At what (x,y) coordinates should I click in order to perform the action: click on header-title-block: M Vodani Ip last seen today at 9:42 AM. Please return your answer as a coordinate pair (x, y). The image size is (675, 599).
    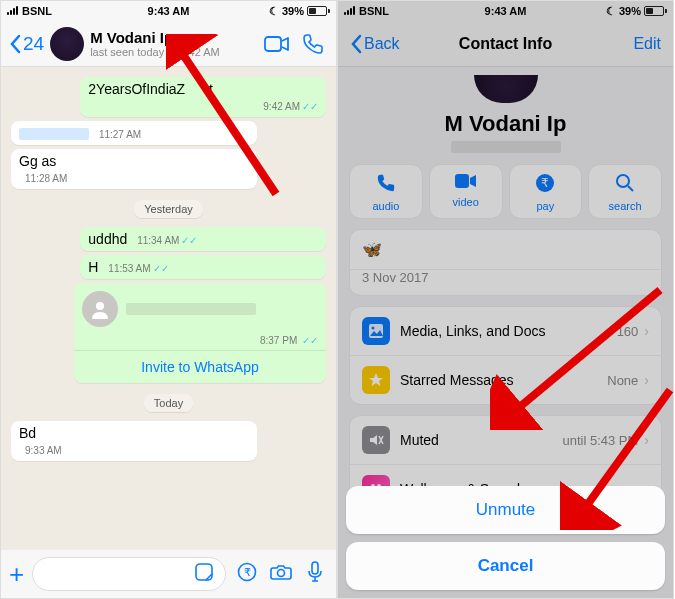
    Looking at the image, I should click on (173, 44).